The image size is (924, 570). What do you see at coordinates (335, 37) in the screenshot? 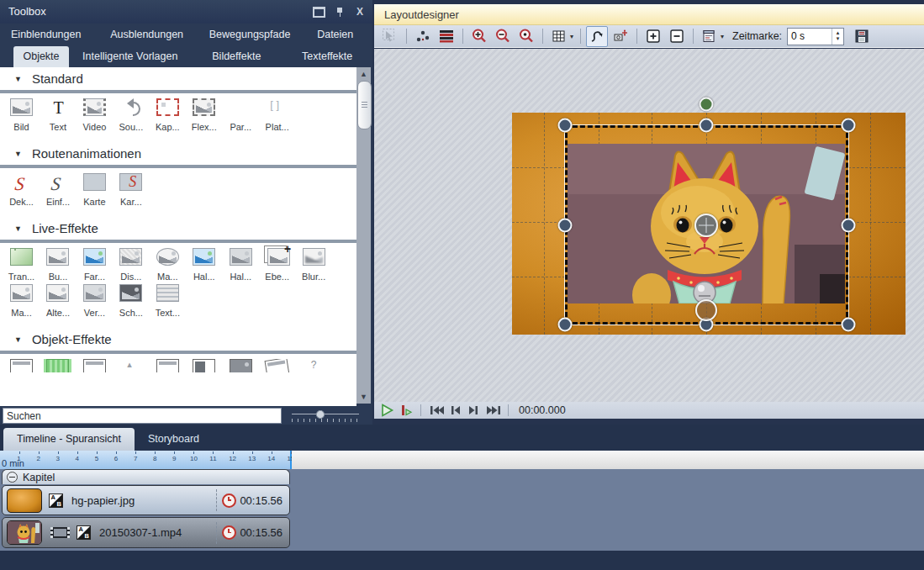
I see `tab-dateien: Dateien` at bounding box center [335, 37].